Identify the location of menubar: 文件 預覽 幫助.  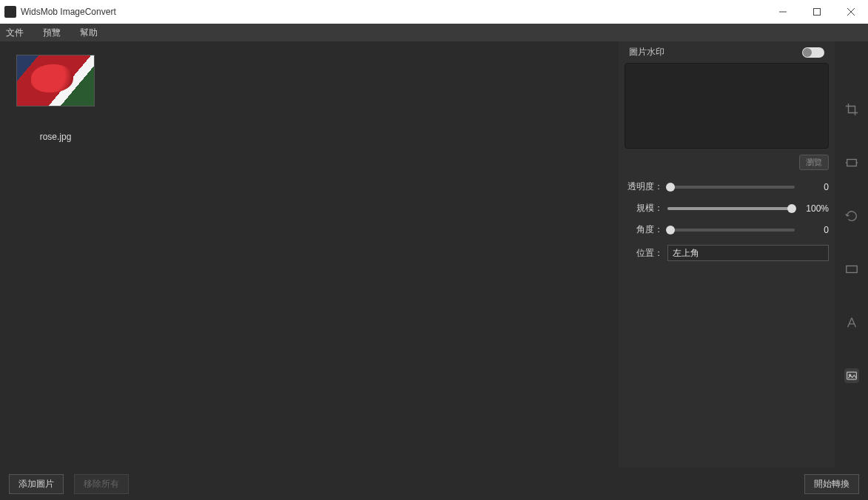
(434, 33).